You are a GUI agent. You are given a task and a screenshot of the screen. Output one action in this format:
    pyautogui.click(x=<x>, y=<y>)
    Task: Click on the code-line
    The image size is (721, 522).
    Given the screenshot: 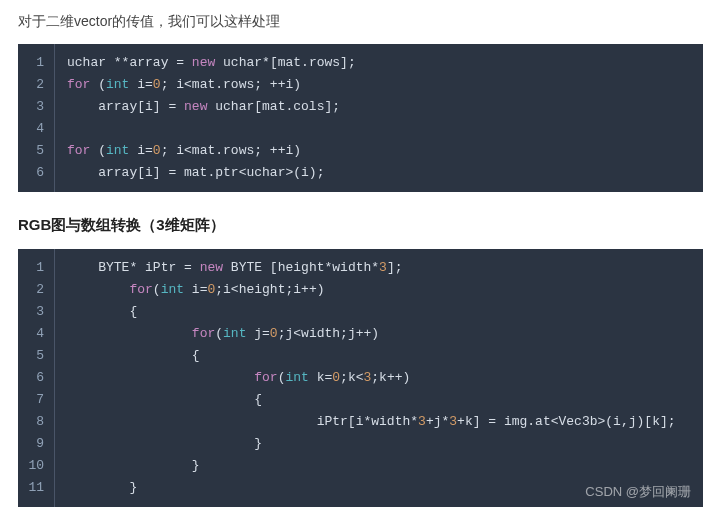 What is the action you would take?
    pyautogui.click(x=379, y=129)
    